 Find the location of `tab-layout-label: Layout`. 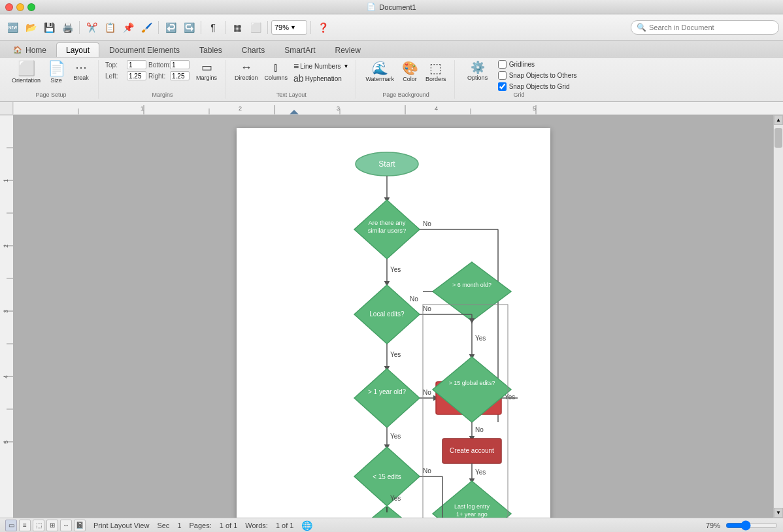

tab-layout-label: Layout is located at coordinates (78, 50).